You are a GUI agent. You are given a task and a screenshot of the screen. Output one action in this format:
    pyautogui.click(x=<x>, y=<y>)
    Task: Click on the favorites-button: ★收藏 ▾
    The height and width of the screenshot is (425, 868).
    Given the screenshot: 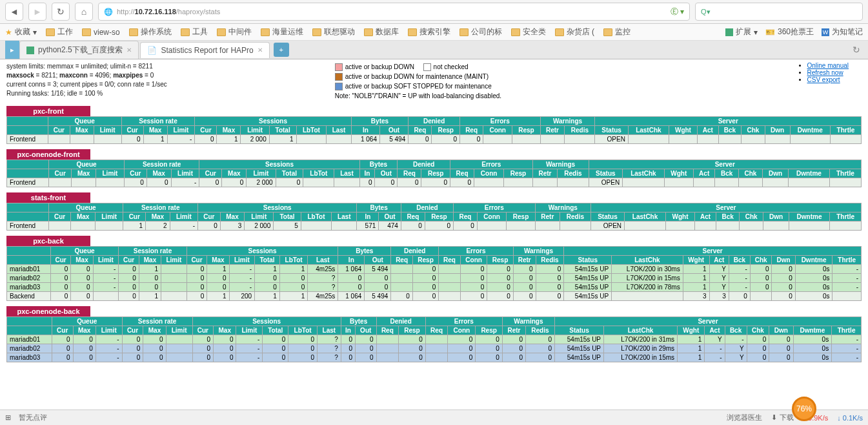 What is the action you would take?
    pyautogui.click(x=21, y=32)
    